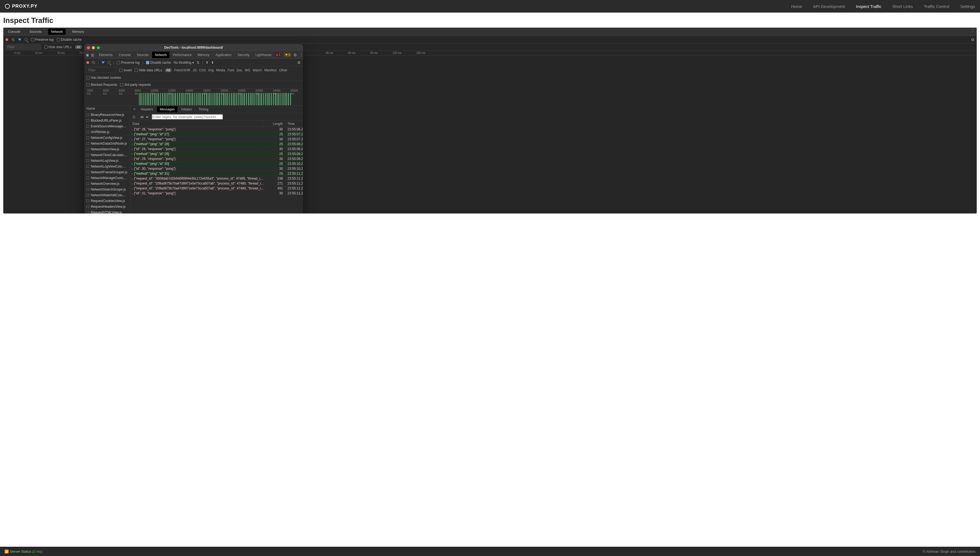 The height and width of the screenshot is (556, 980). Describe the element at coordinates (184, 63) in the screenshot. I see `throttling-select: No throttling ▾` at that location.